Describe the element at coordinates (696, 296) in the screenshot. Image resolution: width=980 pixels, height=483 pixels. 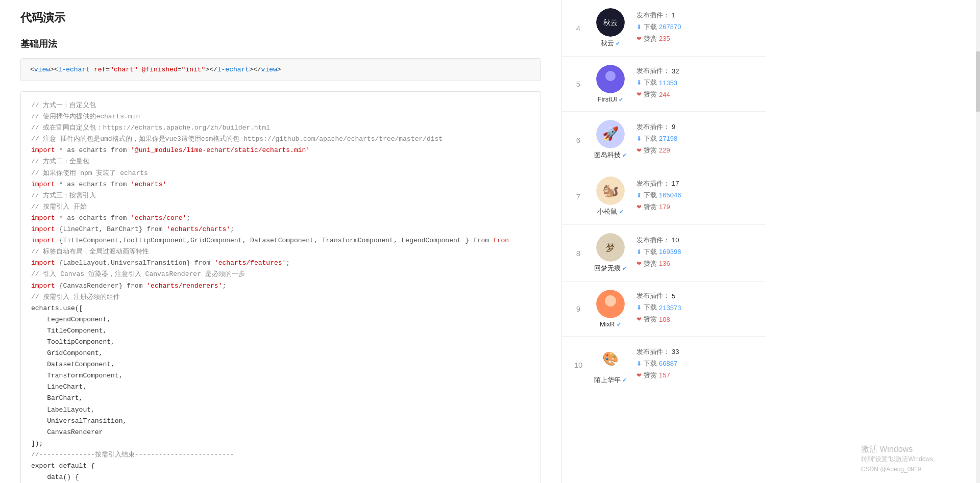
I see `publish-stat: 发布插件： 5` at that location.